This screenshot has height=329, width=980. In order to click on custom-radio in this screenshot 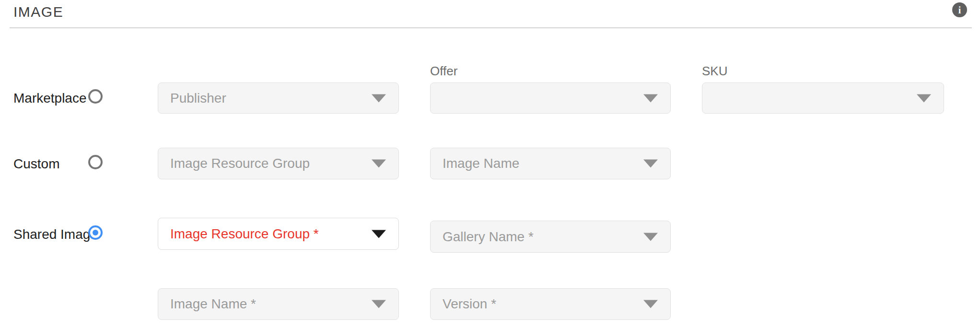, I will do `click(95, 162)`.